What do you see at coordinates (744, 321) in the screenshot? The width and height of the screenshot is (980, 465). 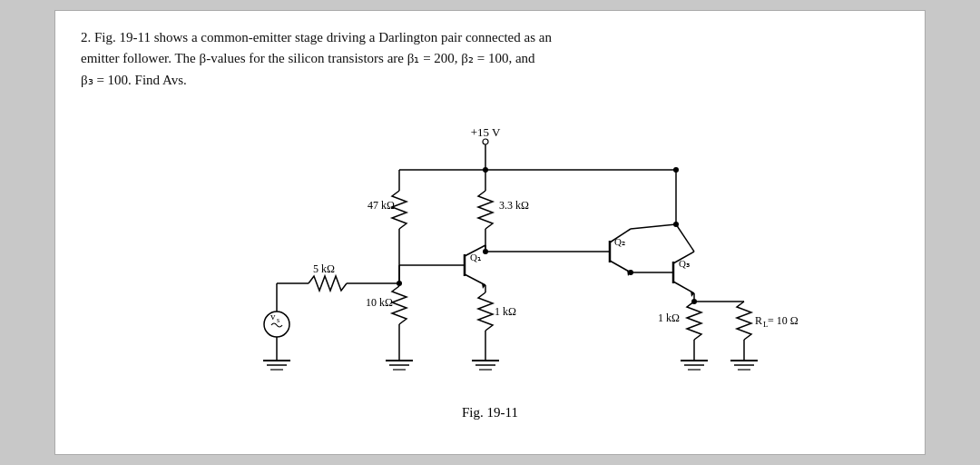 I see `rl-resistor` at bounding box center [744, 321].